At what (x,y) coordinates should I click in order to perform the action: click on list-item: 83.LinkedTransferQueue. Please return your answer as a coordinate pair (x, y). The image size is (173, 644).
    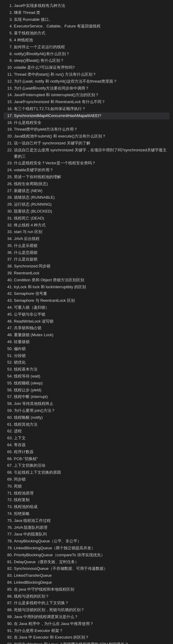
    Looking at the image, I should click on (86, 576).